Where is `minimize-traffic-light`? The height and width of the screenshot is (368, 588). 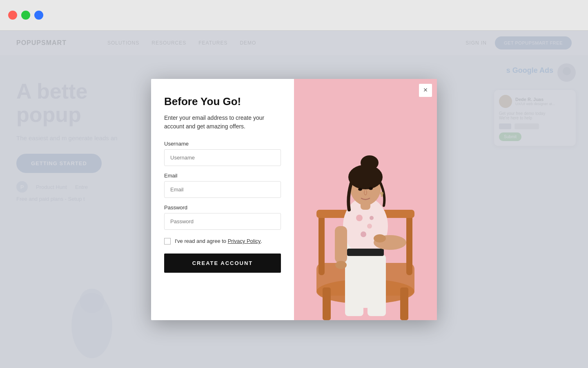
minimize-traffic-light is located at coordinates (26, 15).